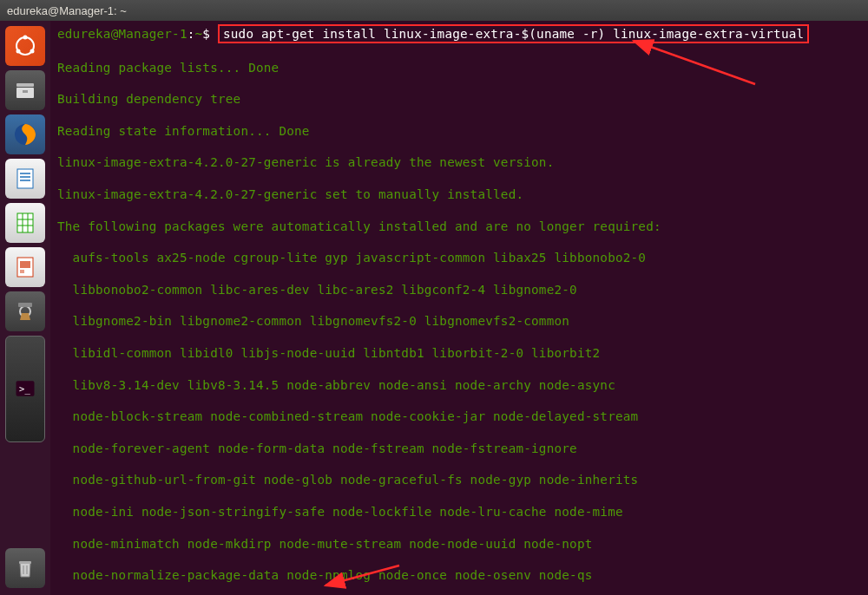 This screenshot has width=868, height=595. Describe the element at coordinates (207, 34) in the screenshot. I see `prompt-dollar: $` at that location.